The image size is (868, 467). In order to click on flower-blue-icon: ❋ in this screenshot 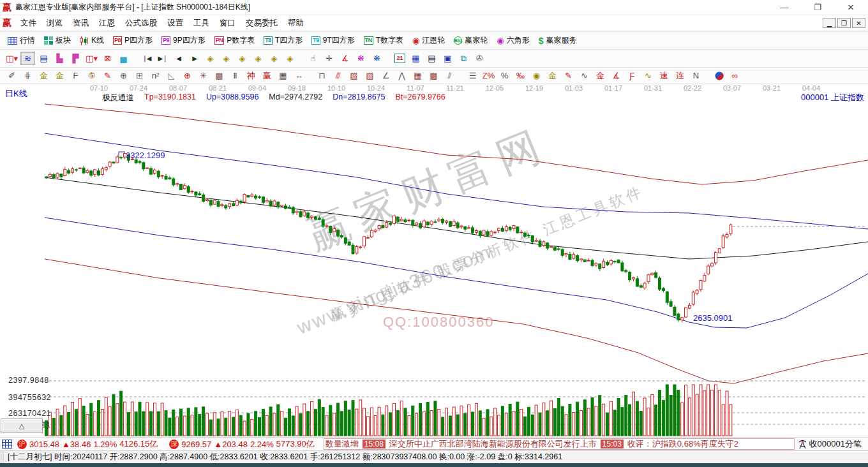, I will do `click(377, 59)`.